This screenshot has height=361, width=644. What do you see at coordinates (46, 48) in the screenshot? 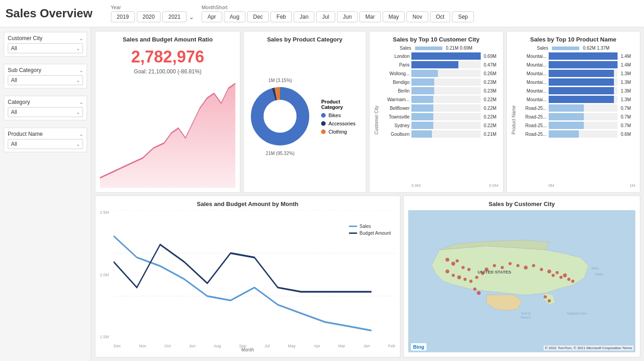
I see `slicer-value-0: All ⌄` at bounding box center [46, 48].